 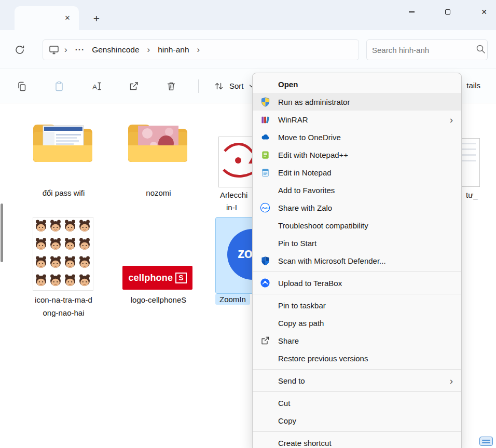 What do you see at coordinates (366, 283) in the screenshot?
I see `menu-item-label: Upload to TeraBox` at bounding box center [366, 283].